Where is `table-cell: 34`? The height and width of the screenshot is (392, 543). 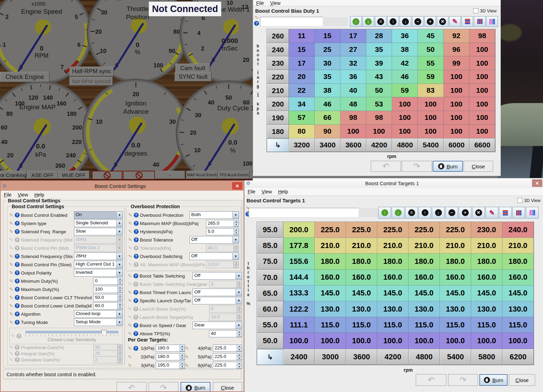
table-cell: 34 is located at coordinates (302, 104).